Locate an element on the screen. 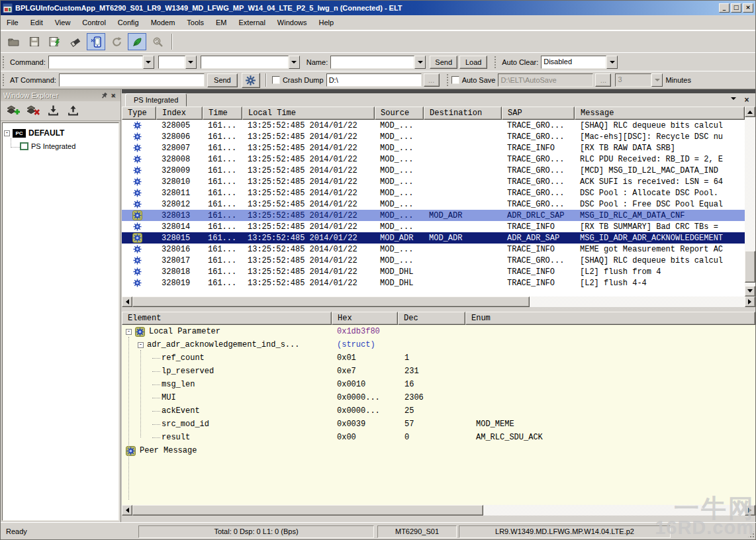 The width and height of the screenshot is (756, 540). tree-node-ps-integrated: PS Integrated is located at coordinates (61, 146).